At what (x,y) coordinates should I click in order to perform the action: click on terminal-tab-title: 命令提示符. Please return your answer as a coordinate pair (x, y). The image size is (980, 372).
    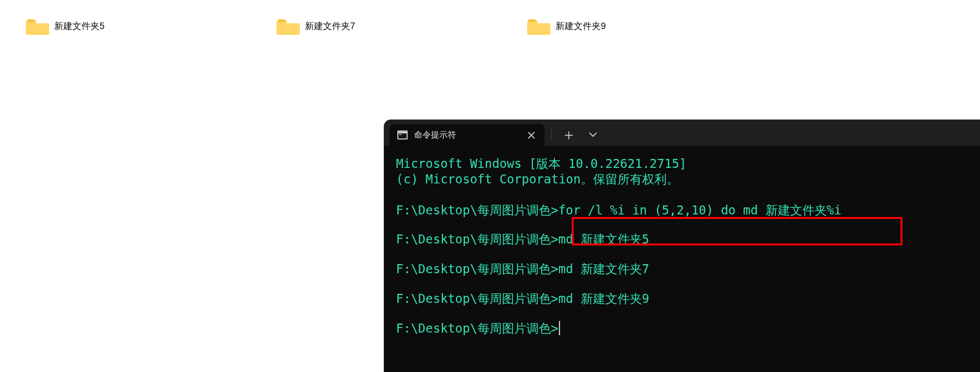
    Looking at the image, I should click on (435, 135).